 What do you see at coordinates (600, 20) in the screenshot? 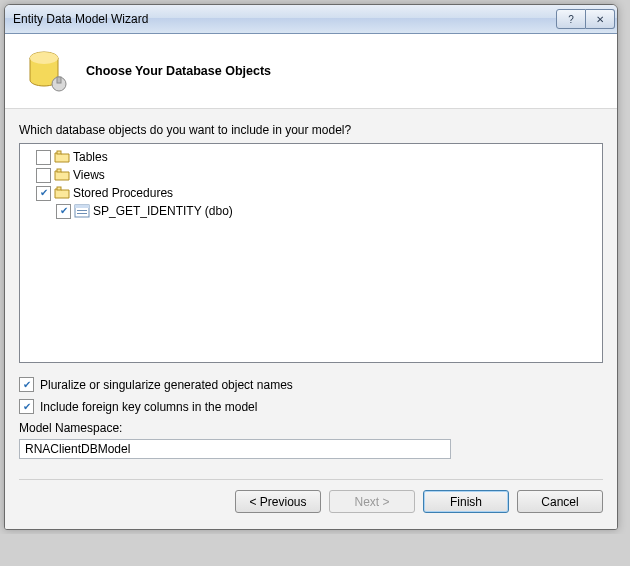
I see `close-icon: ✕` at bounding box center [600, 20].